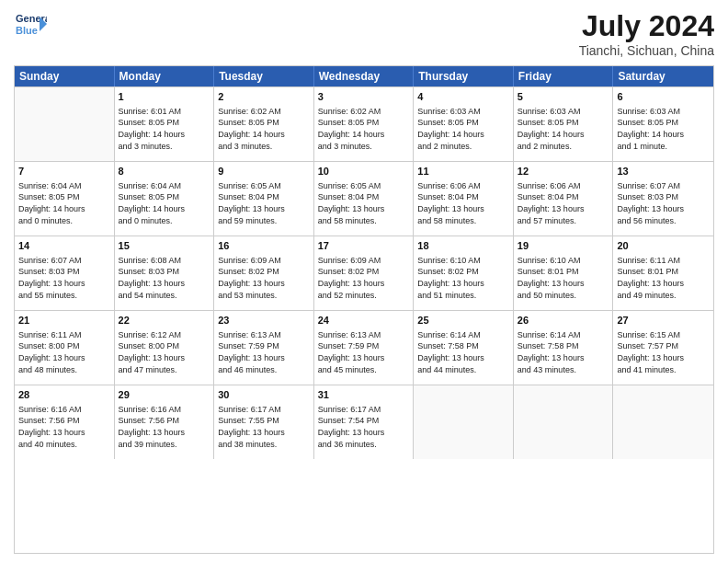  Describe the element at coordinates (364, 320) in the screenshot. I see `day-number: 24` at that location.